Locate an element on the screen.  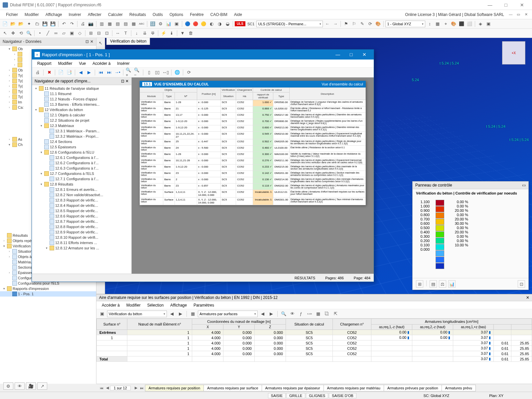
dlg-refresh-icon: ⟳ is located at coordinates (189, 72).